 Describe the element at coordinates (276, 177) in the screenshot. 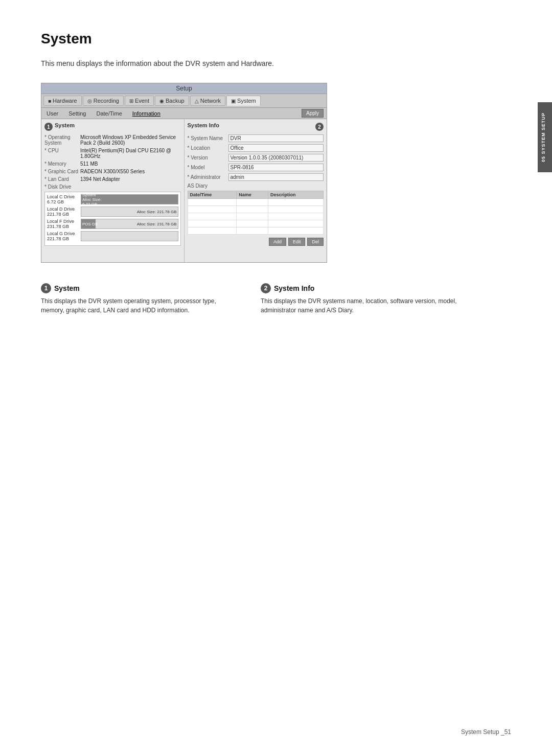

I see `admin-input` at that location.